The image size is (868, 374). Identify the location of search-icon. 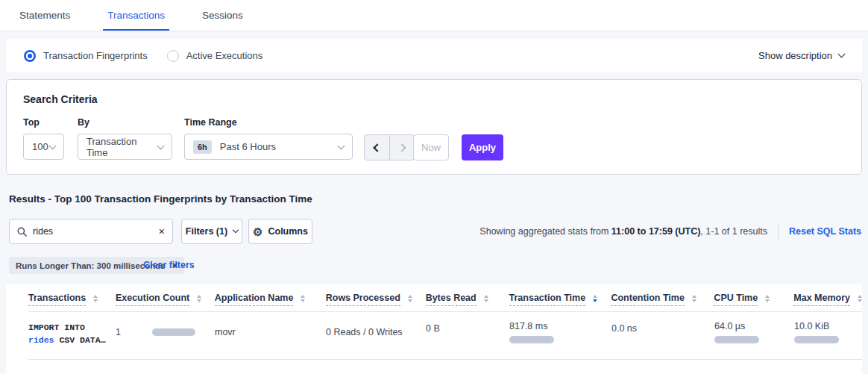
(22, 231).